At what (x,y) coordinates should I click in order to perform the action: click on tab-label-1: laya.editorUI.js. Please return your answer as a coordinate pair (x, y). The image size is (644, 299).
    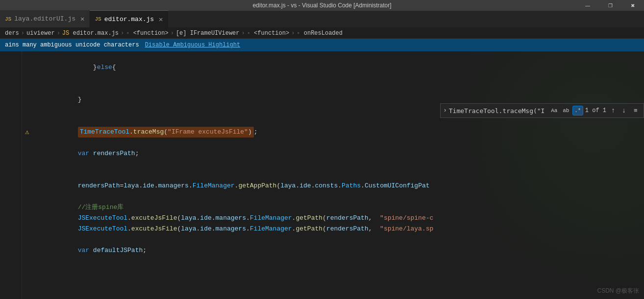
    Looking at the image, I should click on (45, 19).